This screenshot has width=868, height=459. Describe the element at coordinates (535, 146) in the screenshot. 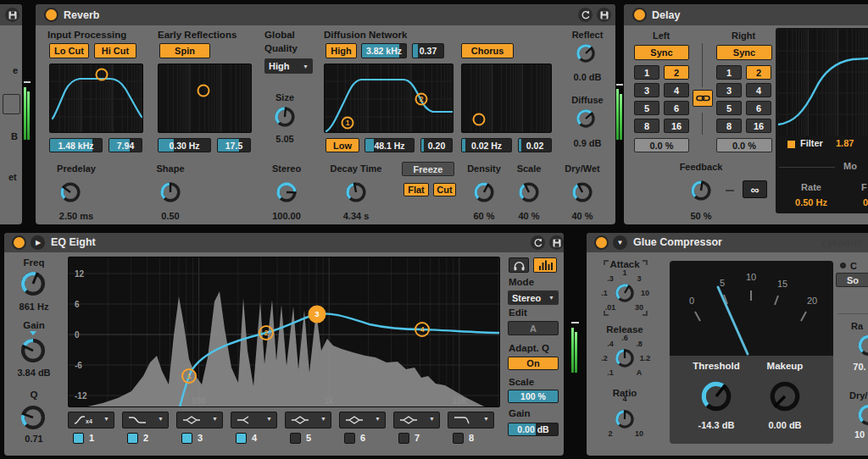

I see `chorus-amount-value: 0.02` at that location.